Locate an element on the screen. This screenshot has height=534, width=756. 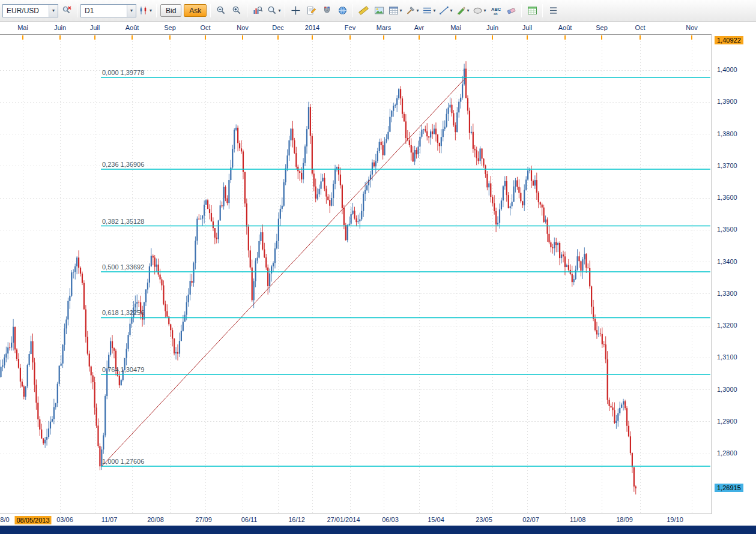
date-label: 11/08 is located at coordinates (578, 520).